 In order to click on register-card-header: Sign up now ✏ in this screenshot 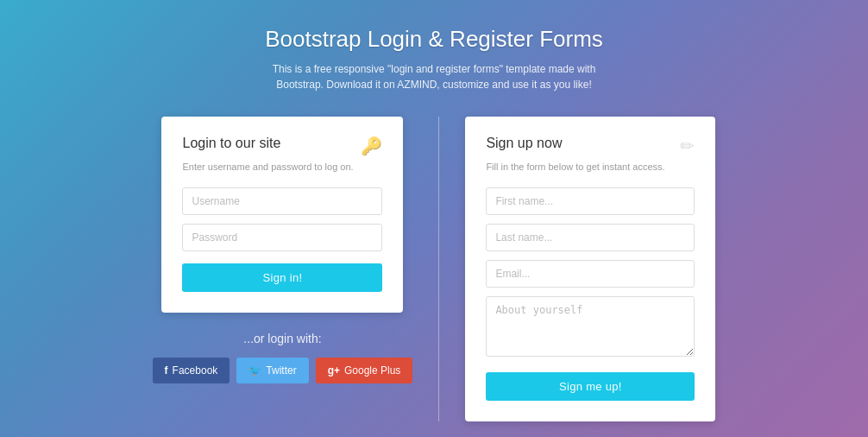, I will do `click(590, 146)`.